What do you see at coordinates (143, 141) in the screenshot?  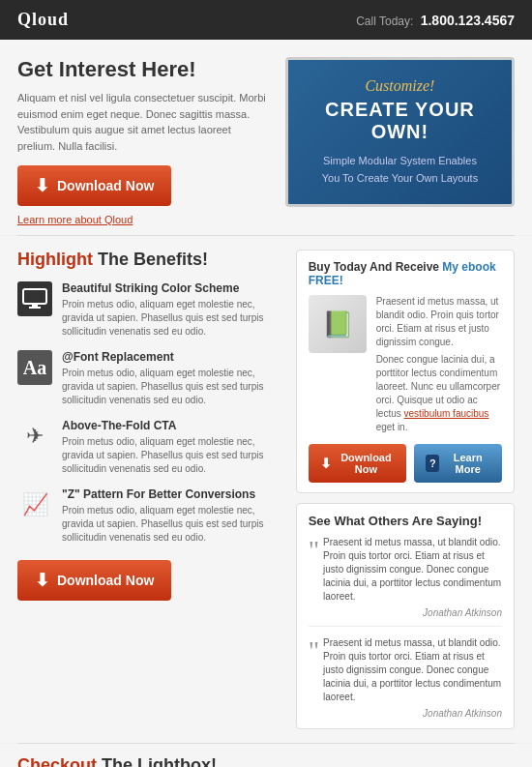 I see `hero-col: Get Interest Here! Aliquam et nisl vel l…` at bounding box center [143, 141].